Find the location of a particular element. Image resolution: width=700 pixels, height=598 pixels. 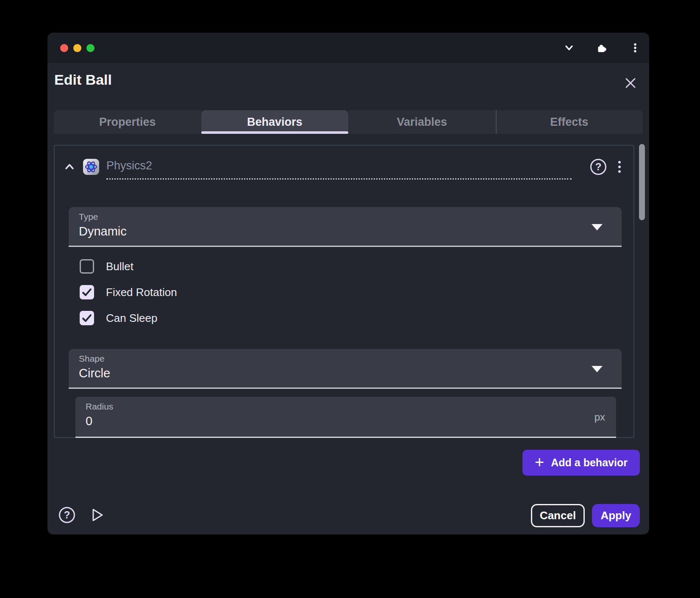

minimize-traffic-light is located at coordinates (77, 48).